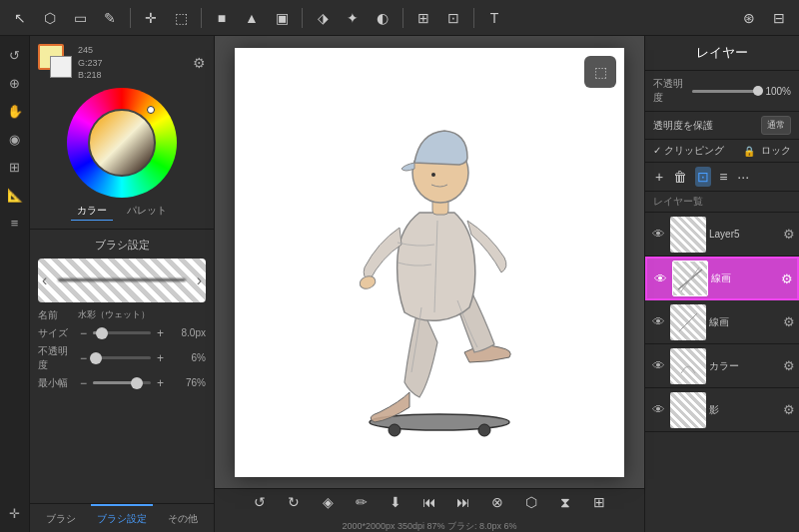 Image resolution: width=799 pixels, height=532 pixels. I want to click on text-icon: T, so click(494, 18).